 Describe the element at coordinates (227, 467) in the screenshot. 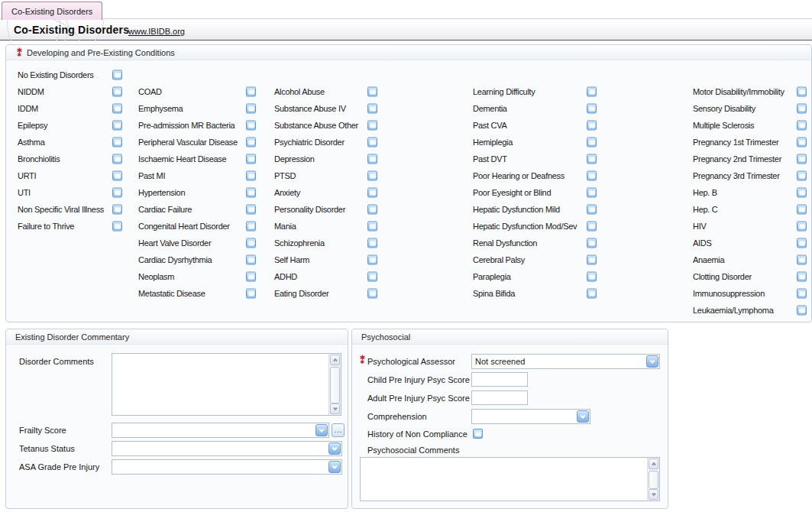

I see `asa-grade-combobox` at that location.